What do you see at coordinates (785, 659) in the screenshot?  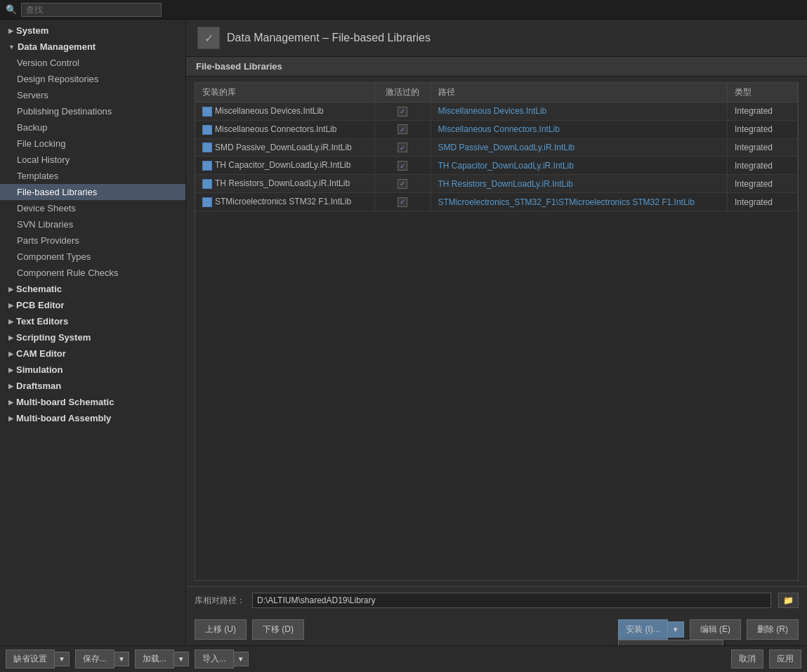 I see `apply-button: 应用` at bounding box center [785, 659].